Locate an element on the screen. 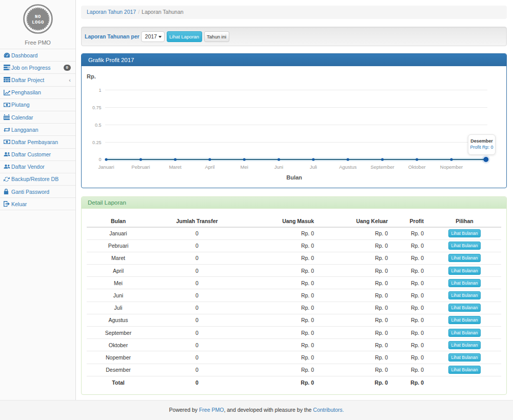 The width and height of the screenshot is (513, 420). svg-text: 0.5 is located at coordinates (98, 125).